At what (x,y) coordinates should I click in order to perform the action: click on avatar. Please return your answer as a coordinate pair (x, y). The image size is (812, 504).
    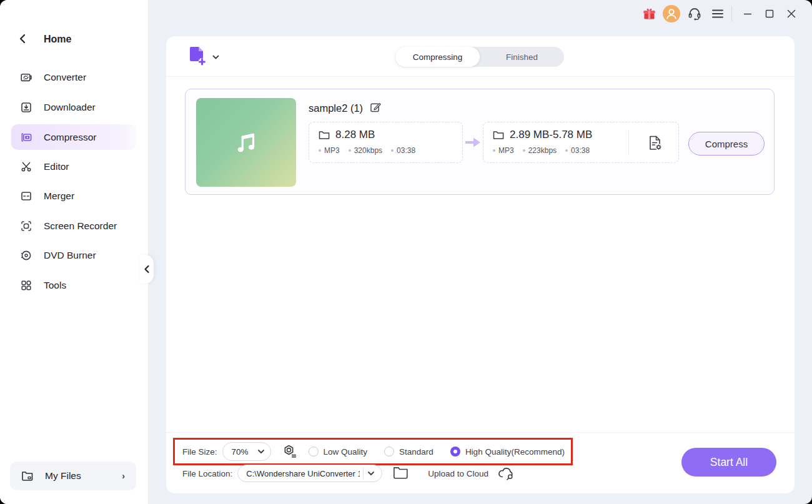
    Looking at the image, I should click on (671, 14).